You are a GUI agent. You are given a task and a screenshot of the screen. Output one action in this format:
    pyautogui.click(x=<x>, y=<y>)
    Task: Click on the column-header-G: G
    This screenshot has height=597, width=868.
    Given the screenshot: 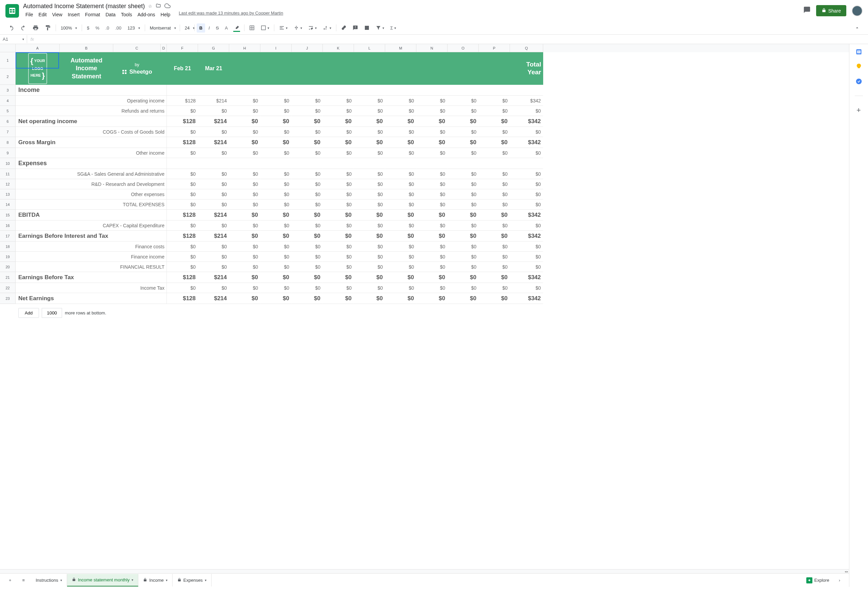 What is the action you would take?
    pyautogui.click(x=214, y=48)
    